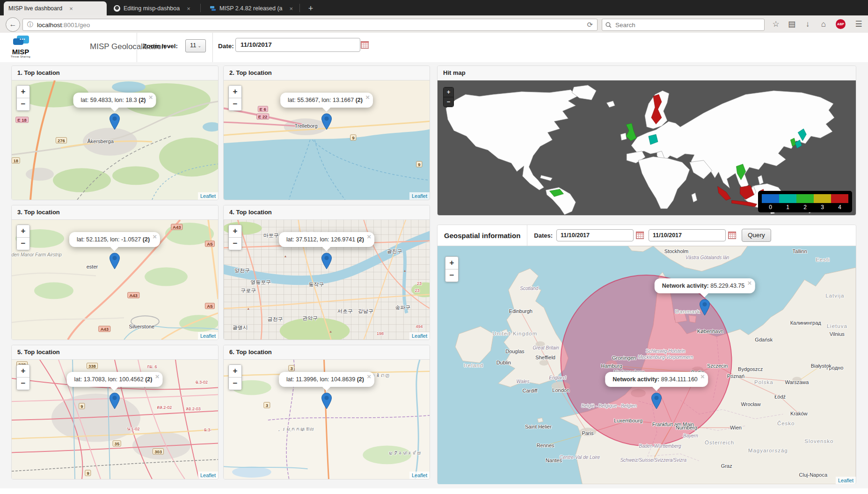 The width and height of the screenshot is (868, 494). Describe the element at coordinates (647, 73) in the screenshot. I see `panel-title: Hit map` at that location.